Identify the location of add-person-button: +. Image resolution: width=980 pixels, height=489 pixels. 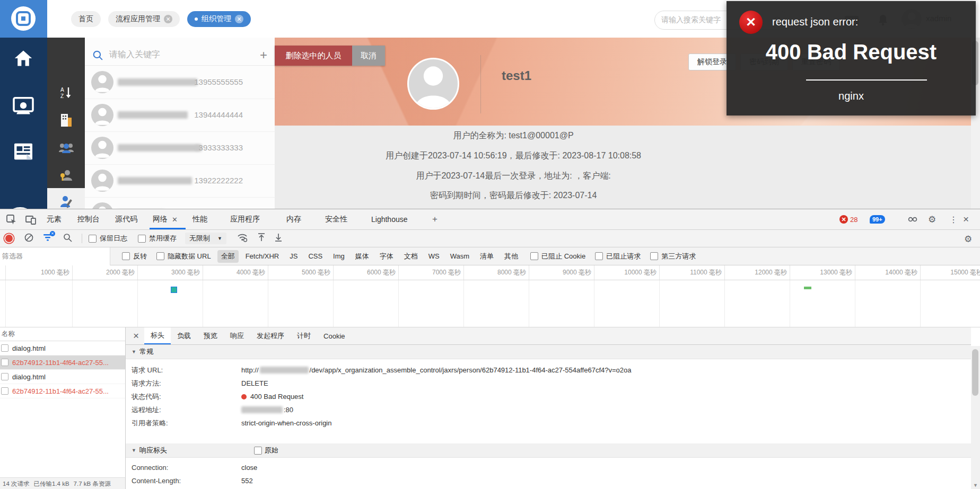
(264, 55).